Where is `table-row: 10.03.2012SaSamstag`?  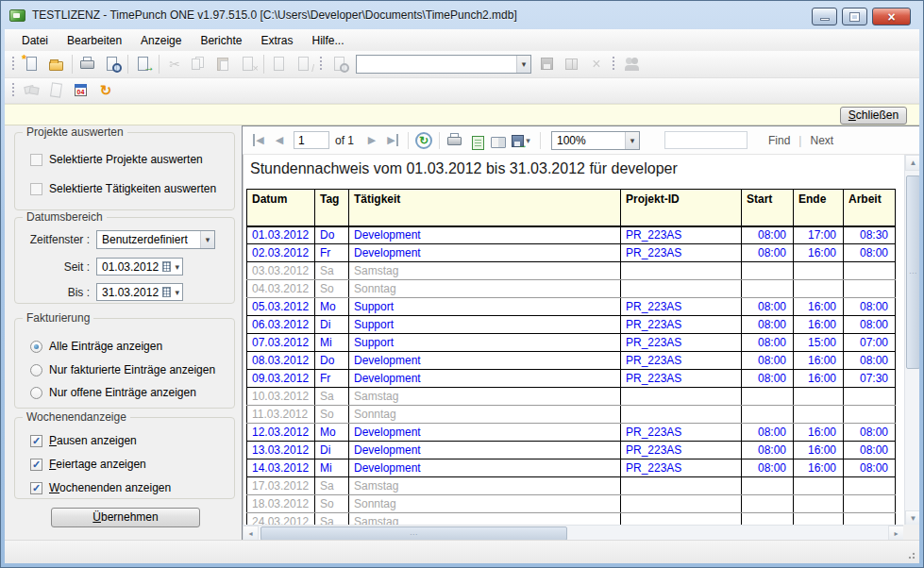 table-row: 10.03.2012SaSamstag is located at coordinates (572, 396).